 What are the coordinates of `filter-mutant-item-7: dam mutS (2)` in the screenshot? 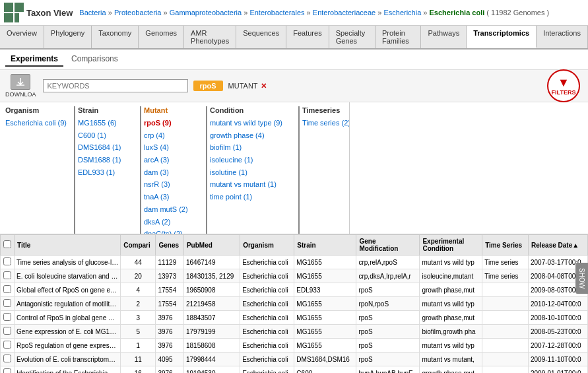 It's located at (171, 210).